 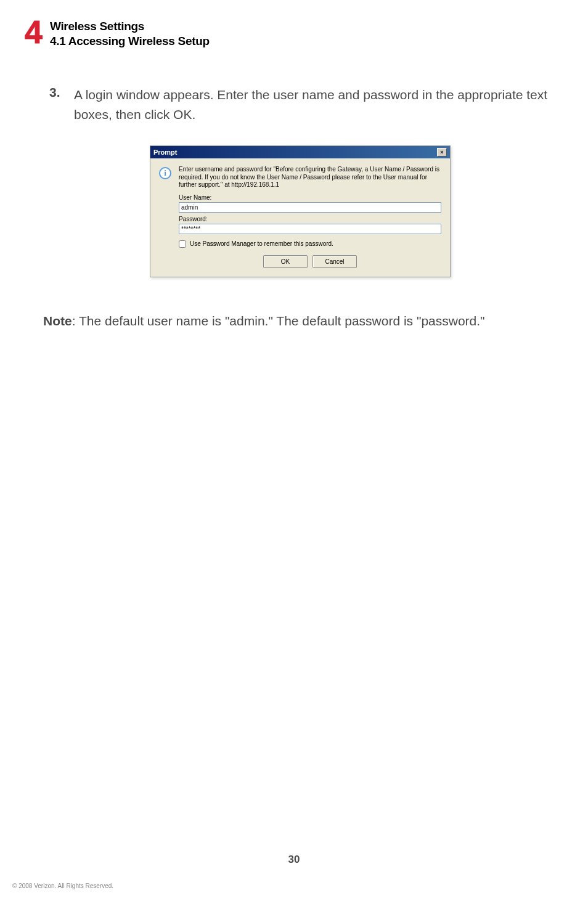 I want to click on ok-button: OK, so click(x=285, y=261).